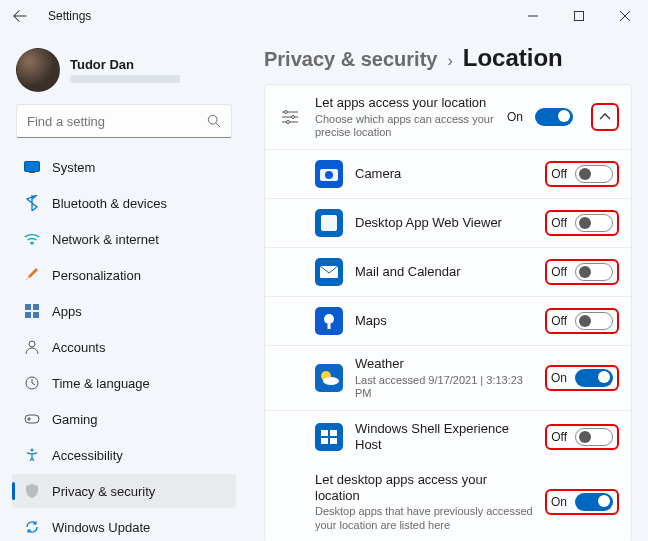 The width and height of the screenshot is (648, 541). Describe the element at coordinates (579, 16) in the screenshot. I see `maximize-button` at that location.